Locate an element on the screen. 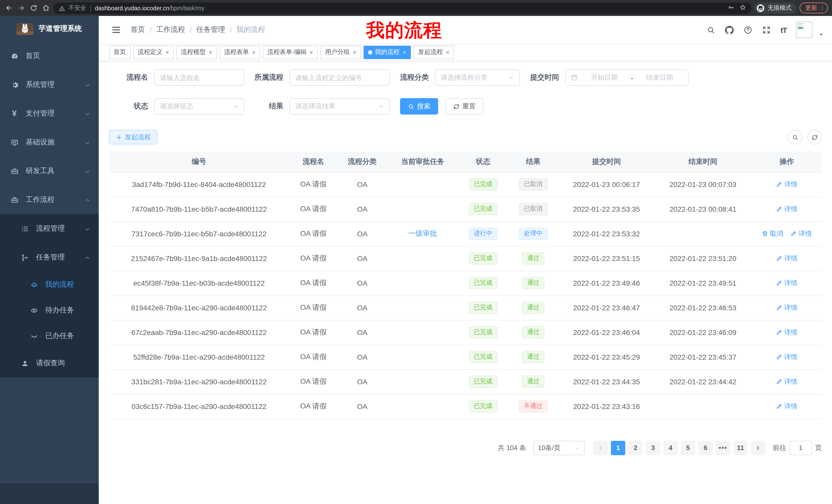 This screenshot has width=832, height=504. end-date-placeholder: 结束日期 is located at coordinates (659, 78).